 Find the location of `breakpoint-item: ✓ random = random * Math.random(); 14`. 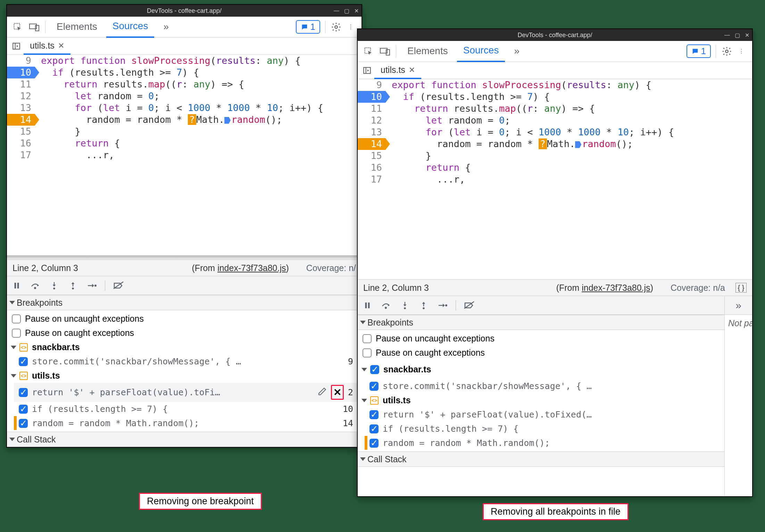

breakpoint-item: ✓ random = random * Math.random(); 14 is located at coordinates (188, 423).